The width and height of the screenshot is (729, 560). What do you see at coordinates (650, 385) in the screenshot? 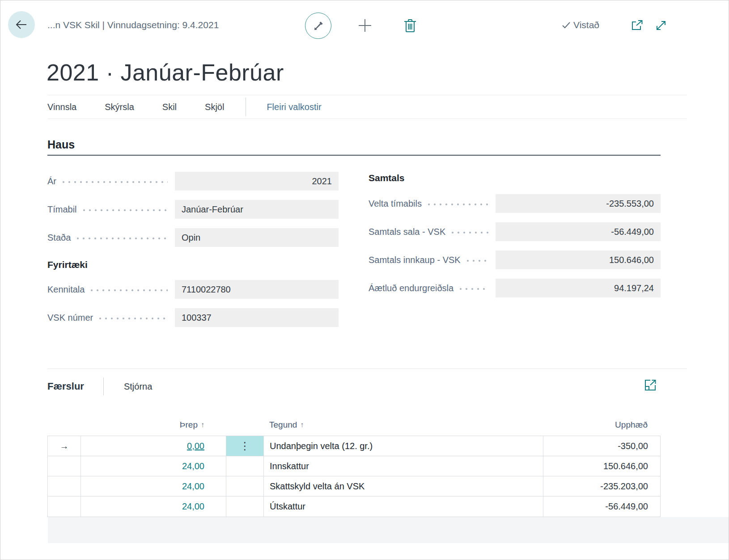
I see `focus-mode-icon` at bounding box center [650, 385].